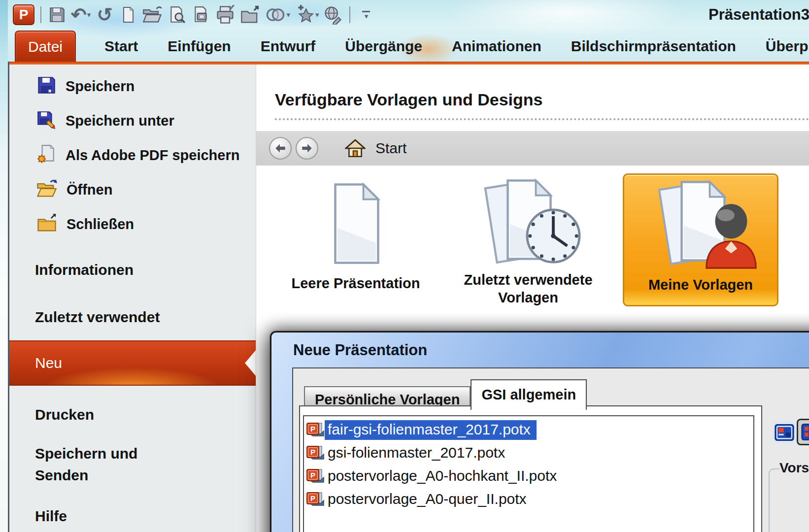 This screenshot has height=532, width=809. Describe the element at coordinates (542, 119) in the screenshot. I see `heading-divider` at that location.